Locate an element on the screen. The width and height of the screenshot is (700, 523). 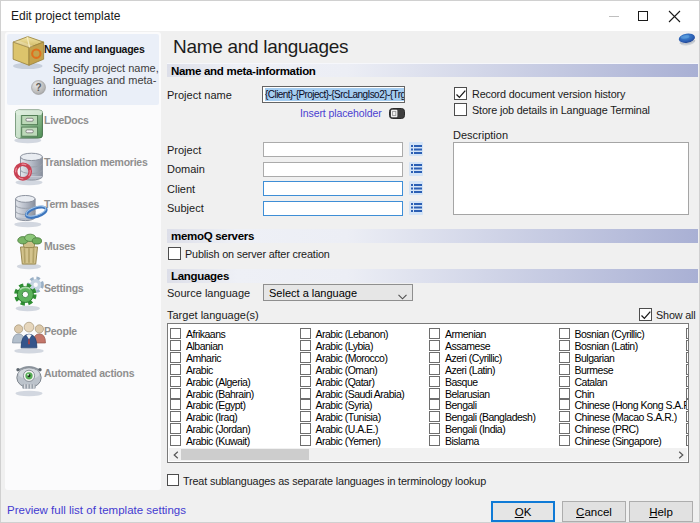
sidebar-item-label: LiveDocs is located at coordinates (66, 120).